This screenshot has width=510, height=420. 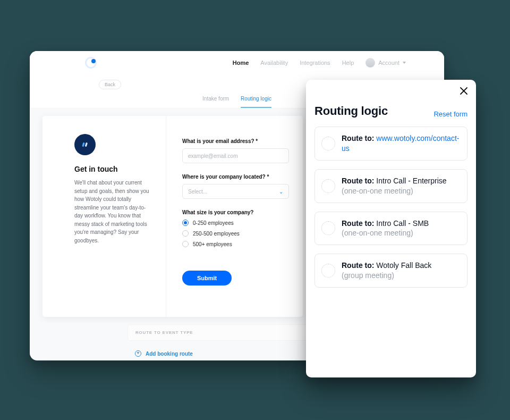 I want to click on nav-help: Help, so click(x=348, y=63).